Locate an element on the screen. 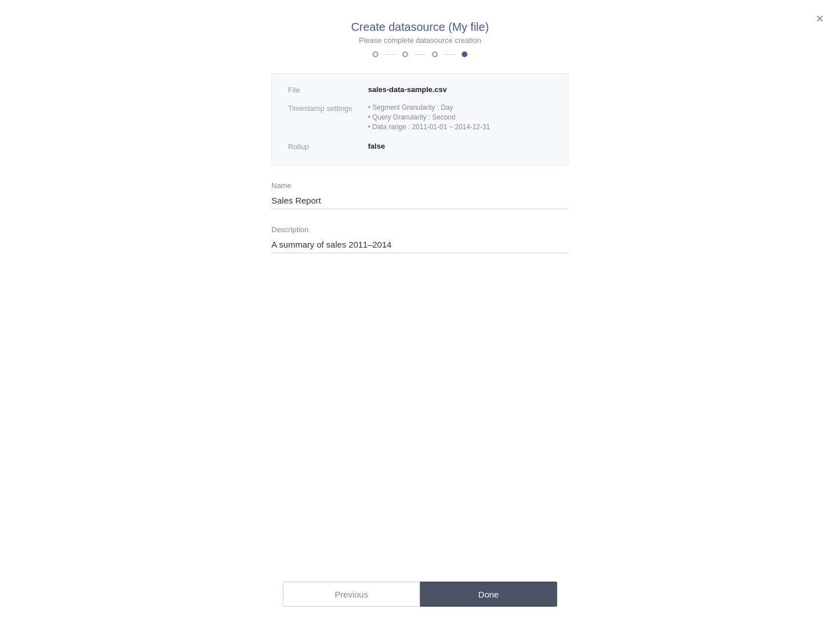 The image size is (840, 617). form-section: Name Description is located at coordinates (420, 225).